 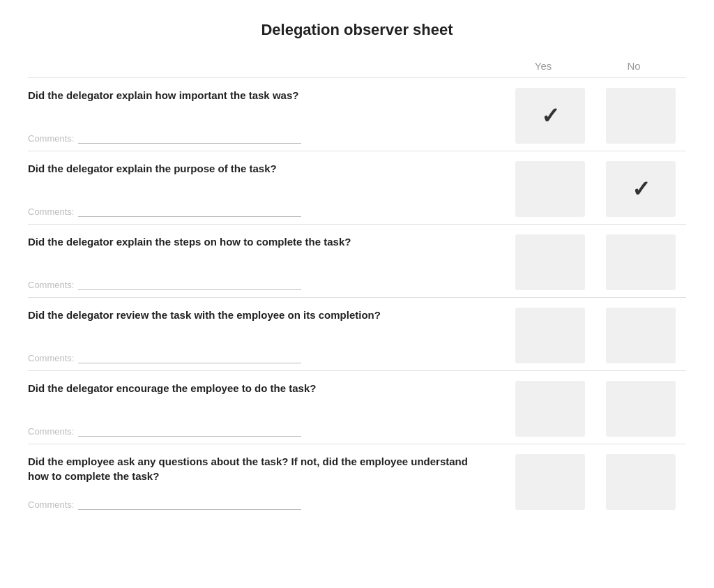 What do you see at coordinates (550, 116) in the screenshot?
I see `yes-box-1: ✓` at bounding box center [550, 116].